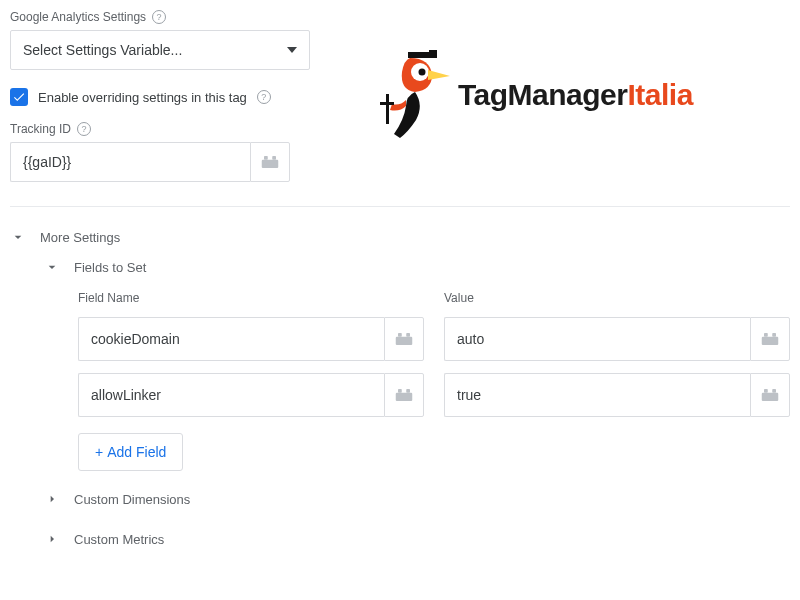  What do you see at coordinates (417, 499) in the screenshot?
I see `custom-dimensions-toggle: Custom Dimensions` at bounding box center [417, 499].